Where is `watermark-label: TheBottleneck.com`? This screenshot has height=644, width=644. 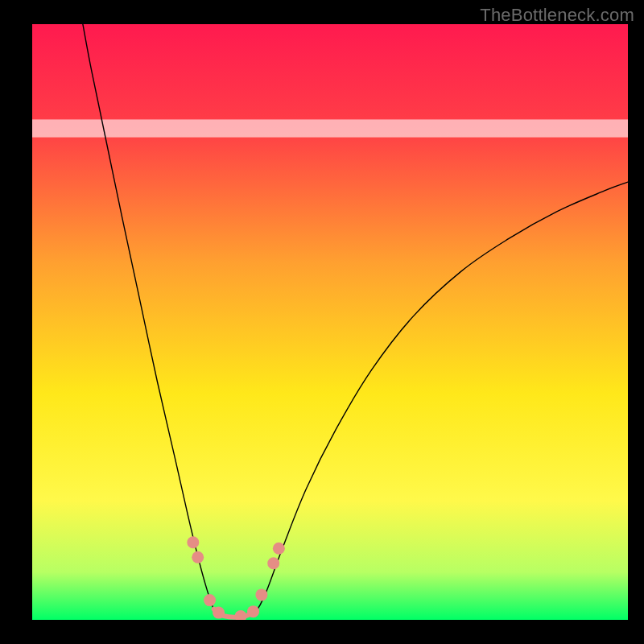 watermark-label: TheBottleneck.com is located at coordinates (557, 15).